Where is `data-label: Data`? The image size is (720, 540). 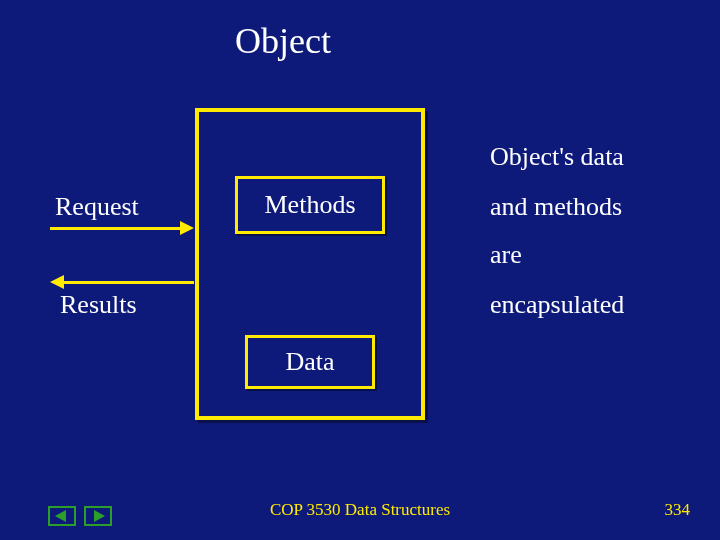
data-label: Data is located at coordinates (310, 362).